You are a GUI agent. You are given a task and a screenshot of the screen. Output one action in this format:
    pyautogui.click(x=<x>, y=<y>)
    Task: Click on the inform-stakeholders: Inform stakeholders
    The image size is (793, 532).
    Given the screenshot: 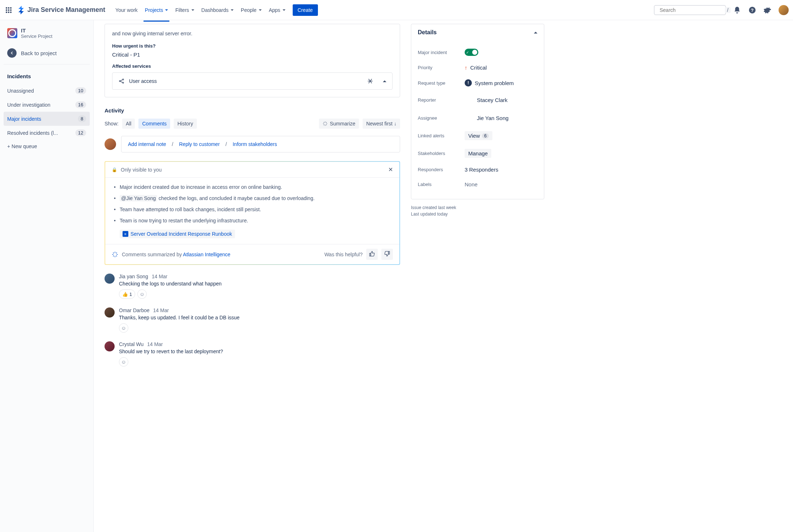 What is the action you would take?
    pyautogui.click(x=254, y=144)
    